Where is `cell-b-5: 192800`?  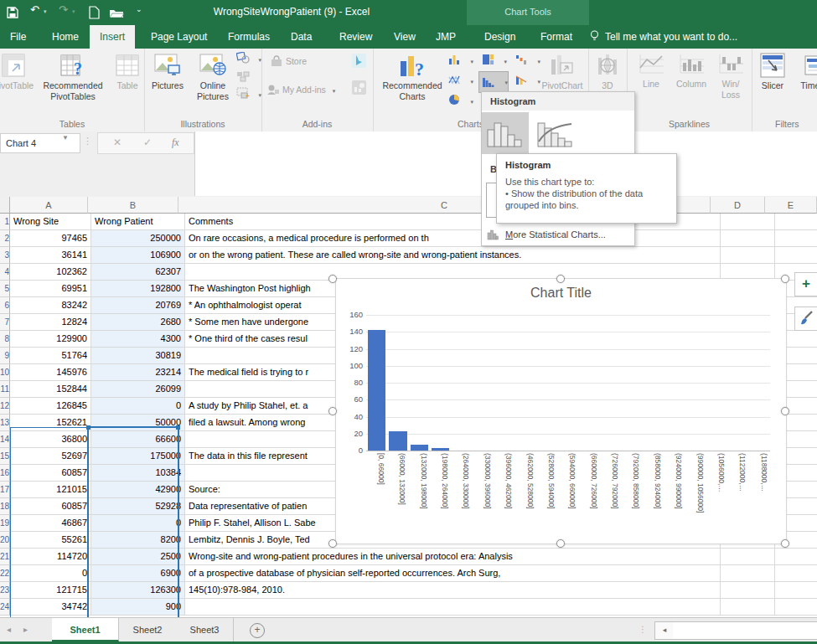 cell-b-5: 192800 is located at coordinates (138, 289).